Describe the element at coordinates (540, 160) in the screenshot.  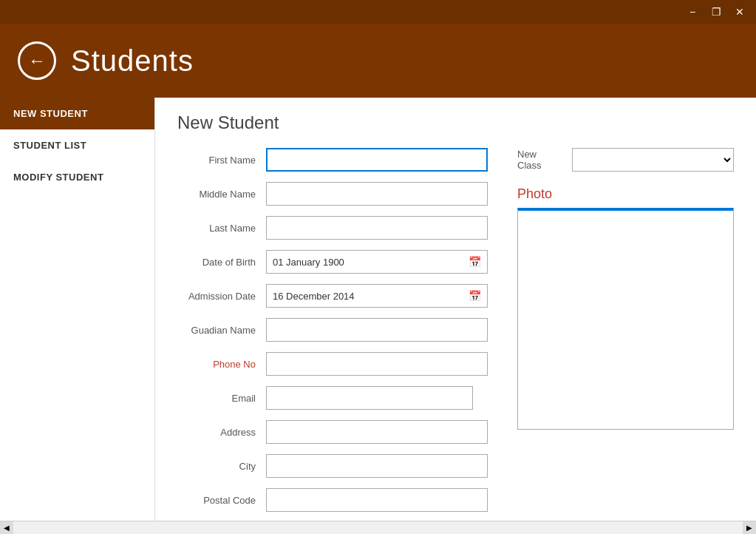
I see `class-label: New Class` at that location.